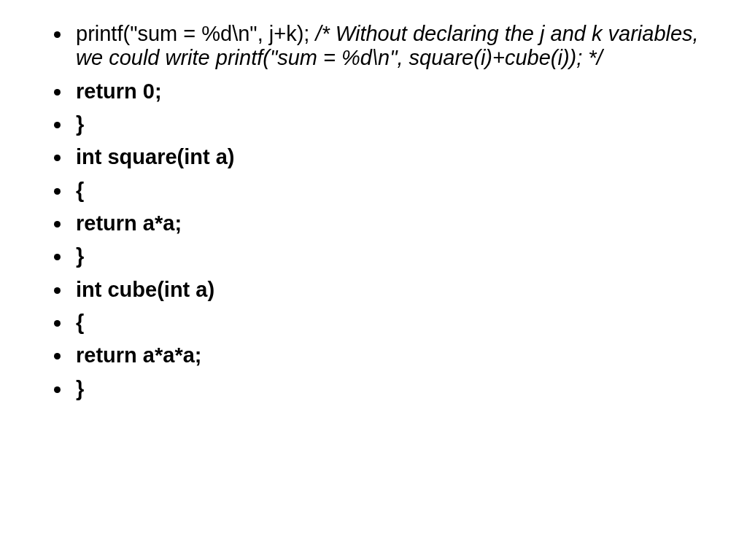 This screenshot has height=560, width=747. Describe the element at coordinates (391, 158) in the screenshot. I see `list-item: int square(int a)` at that location.